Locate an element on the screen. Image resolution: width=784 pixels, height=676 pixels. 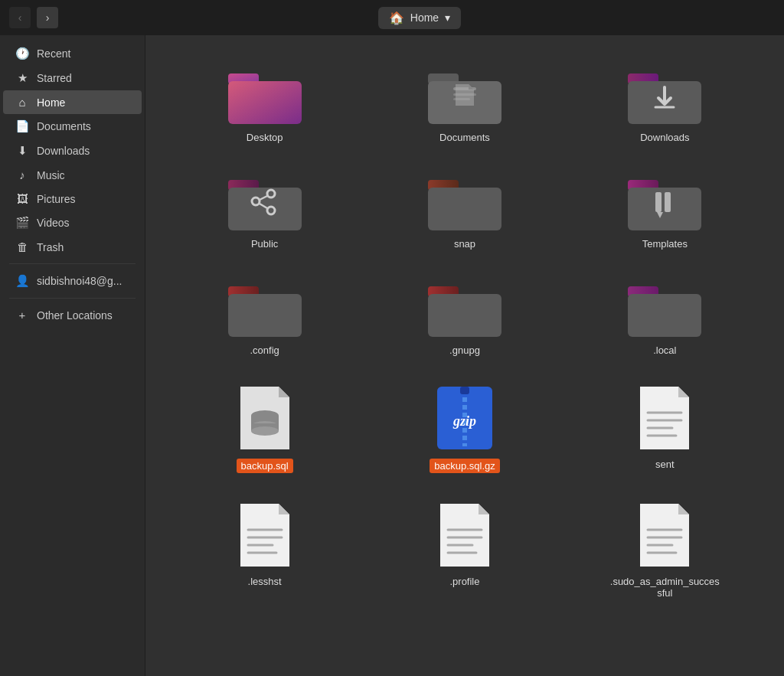
sidebar-item-other-locations: + Other Locations is located at coordinates (72, 315).